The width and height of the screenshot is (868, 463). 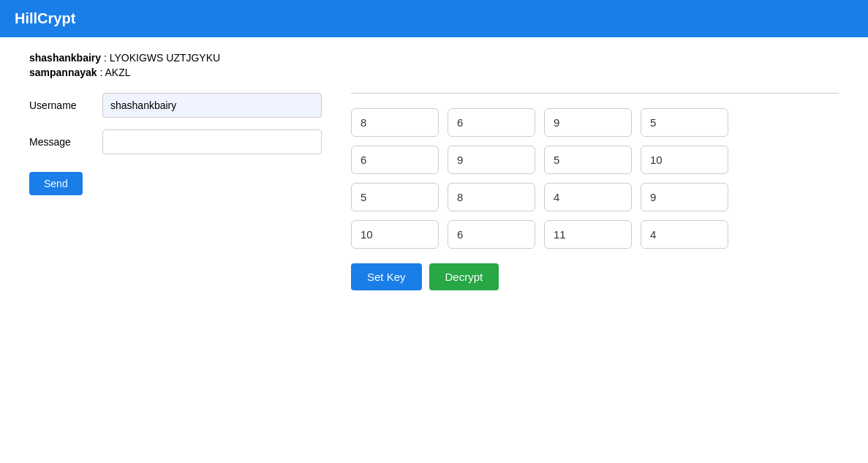 I want to click on decrypt-button: Decrypt, so click(x=464, y=276).